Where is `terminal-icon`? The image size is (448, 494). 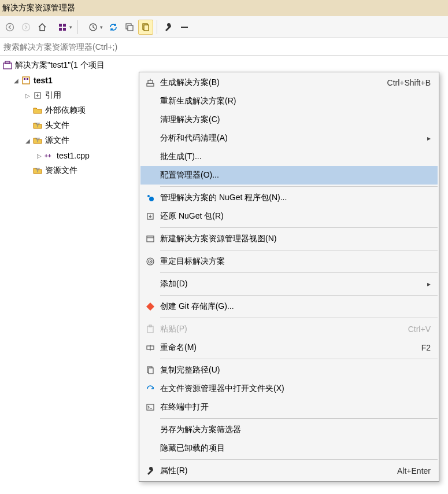
terminal-icon is located at coordinates (150, 407).